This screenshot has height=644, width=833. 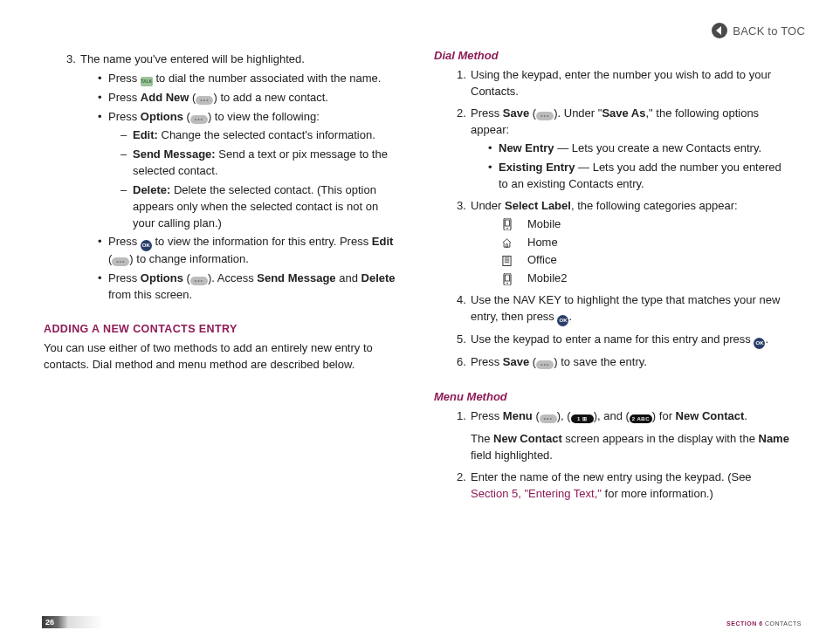 I want to click on menu-step-1: 1. Press Menu (•••), (1 ⊞), and (2 ABC) …, so click(x=623, y=436).